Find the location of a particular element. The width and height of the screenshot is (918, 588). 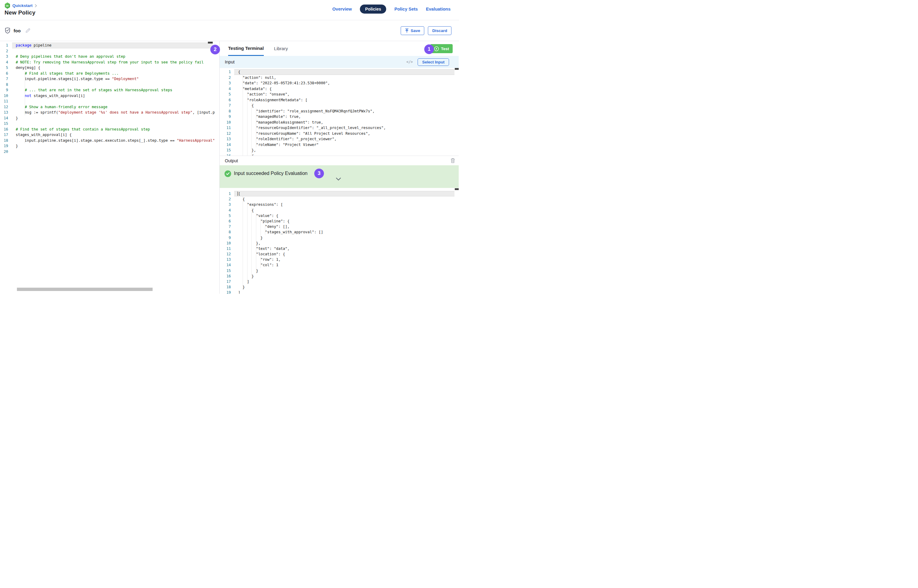

page-title: New Policy is located at coordinates (20, 13).